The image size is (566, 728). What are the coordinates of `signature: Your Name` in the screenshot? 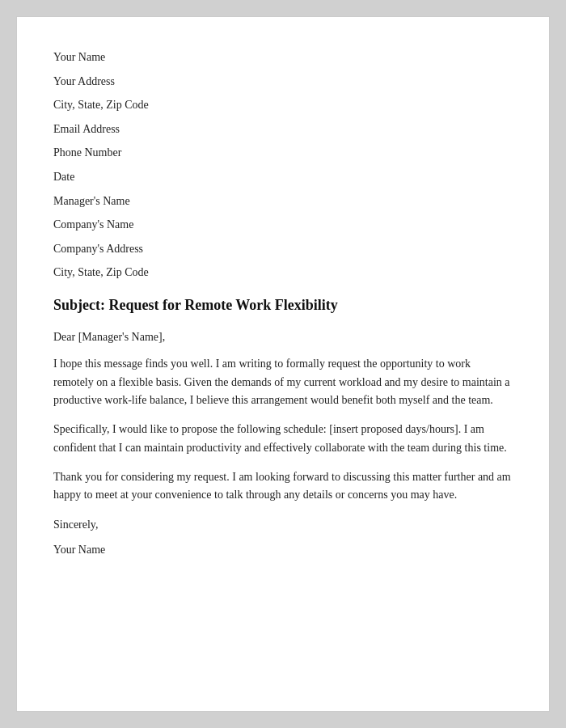 It's located at (283, 550).